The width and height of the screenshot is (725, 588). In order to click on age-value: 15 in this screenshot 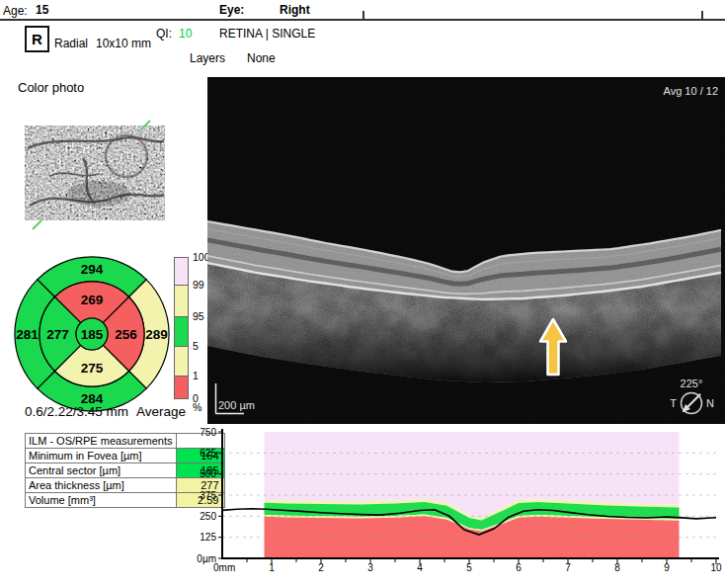, I will do `click(41, 10)`.